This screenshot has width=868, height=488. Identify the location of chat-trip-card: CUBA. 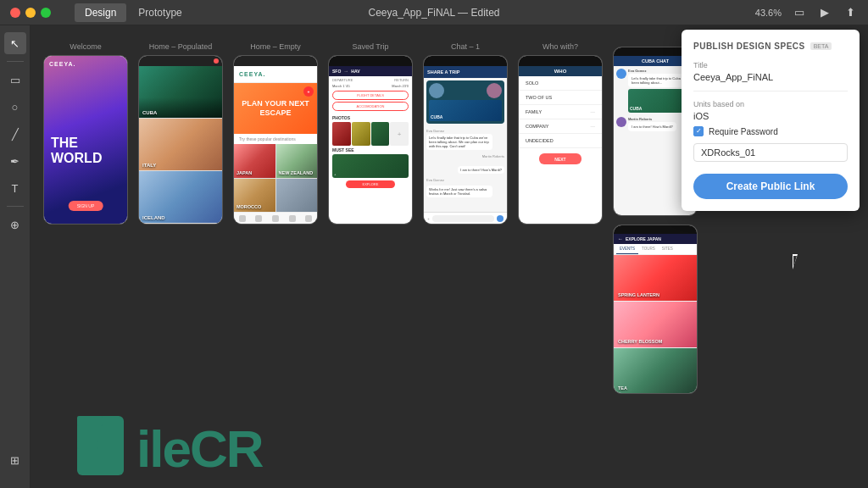
(465, 102).